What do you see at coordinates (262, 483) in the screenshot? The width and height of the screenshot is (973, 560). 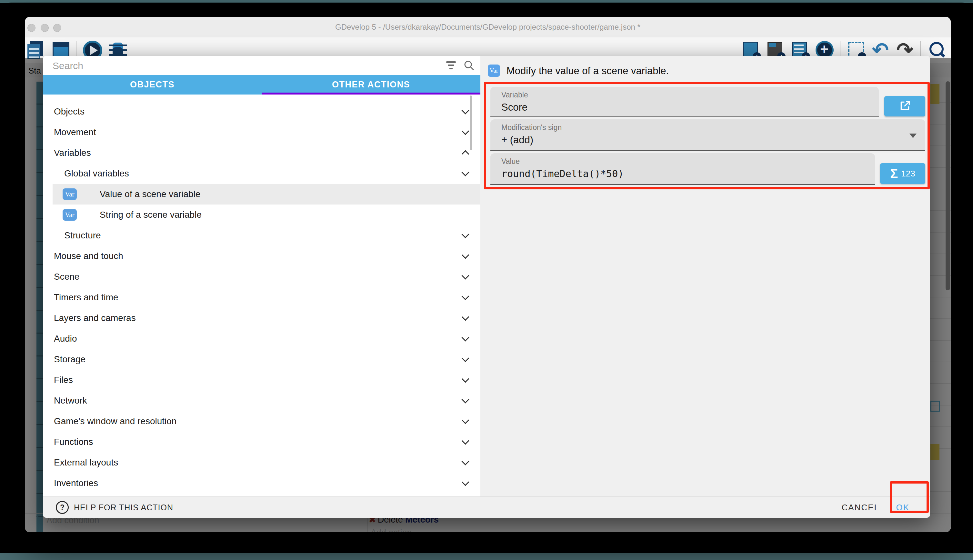 I see `list-item-inventories: Inventories` at bounding box center [262, 483].